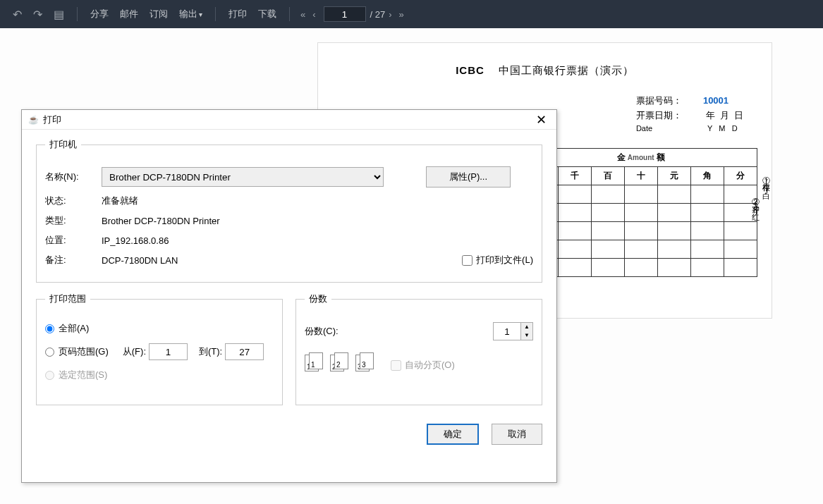 This screenshot has width=823, height=504. What do you see at coordinates (159, 375) in the screenshot?
I see `range-selection-radio: 选定范围(S)` at bounding box center [159, 375].